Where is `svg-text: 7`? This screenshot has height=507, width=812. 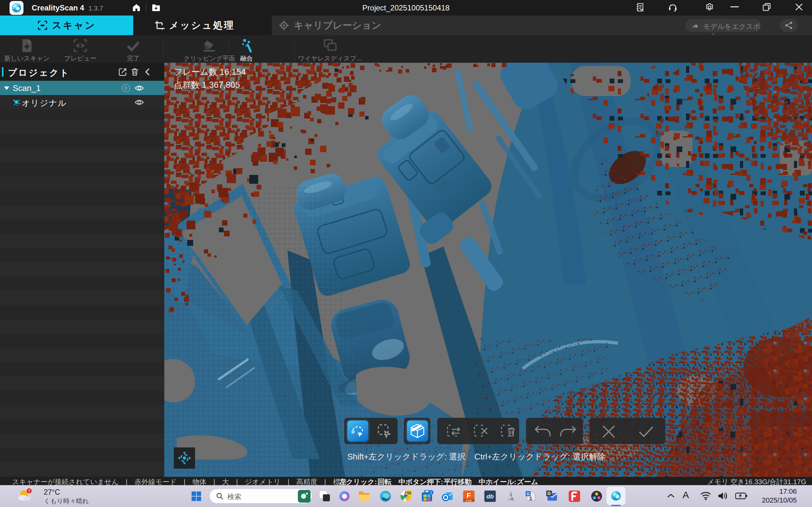 svg-text: 7 is located at coordinates (29, 491).